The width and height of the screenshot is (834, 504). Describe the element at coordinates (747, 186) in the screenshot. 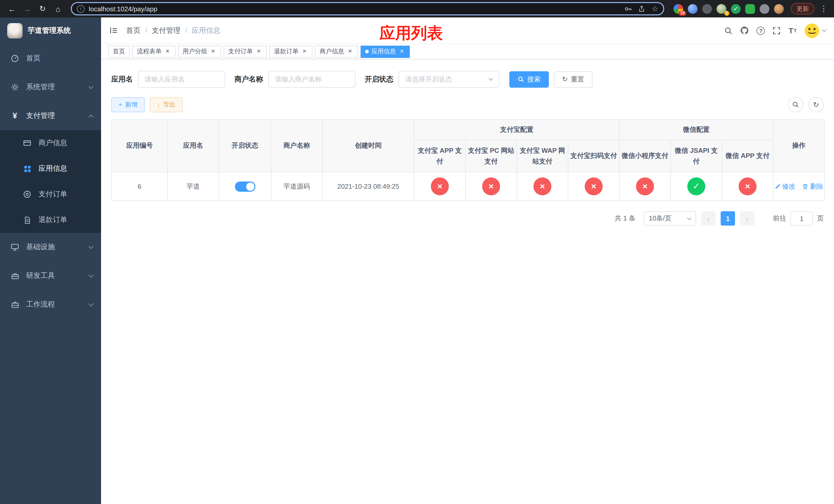

I see `cell-wx-app: ×` at that location.